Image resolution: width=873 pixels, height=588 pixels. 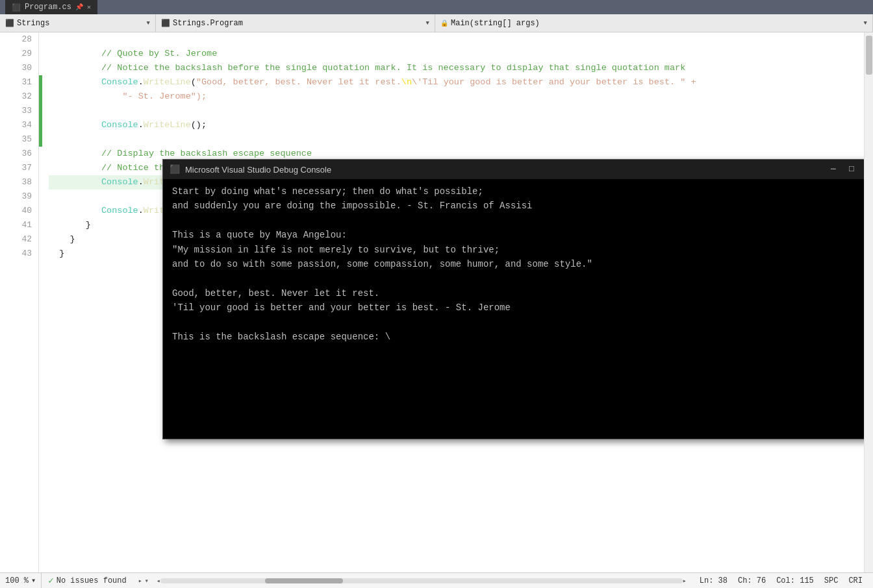 I want to click on line-num-30: 30, so click(x=19, y=68).